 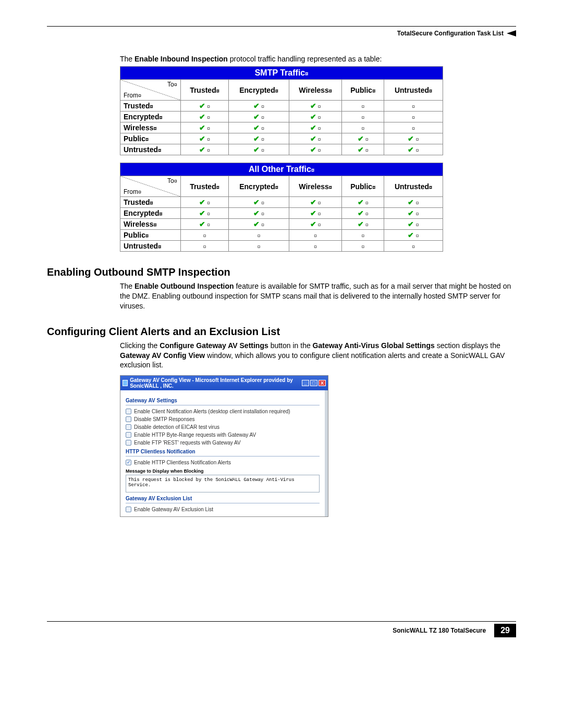 I want to click on alerts-paragraph: Clicking the Configure Gateway AV Settin…, so click(x=318, y=355).